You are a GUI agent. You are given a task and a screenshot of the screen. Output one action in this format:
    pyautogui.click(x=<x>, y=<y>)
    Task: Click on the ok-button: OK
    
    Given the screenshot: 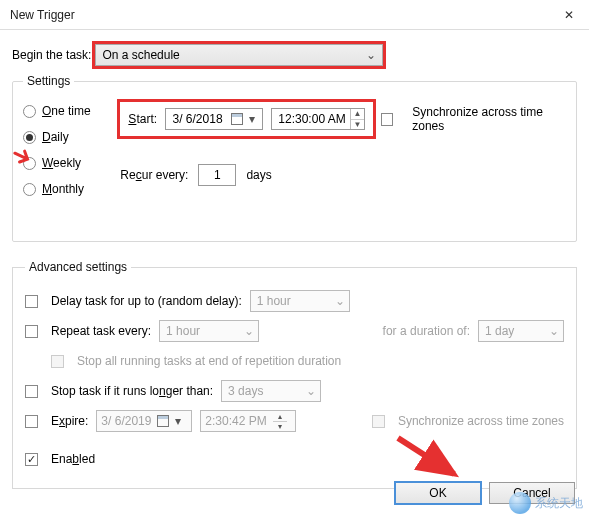 What is the action you would take?
    pyautogui.click(x=438, y=493)
    